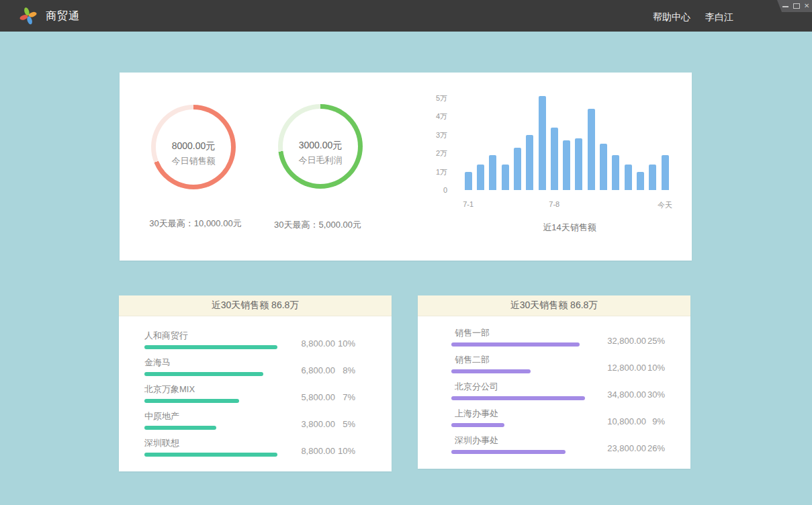 The width and height of the screenshot is (812, 505). Describe the element at coordinates (255, 387) in the screenshot. I see `rank-rows: 人和商贸行8,800.0010%金海马6,800.008%北京万象MIX5,80…` at that location.